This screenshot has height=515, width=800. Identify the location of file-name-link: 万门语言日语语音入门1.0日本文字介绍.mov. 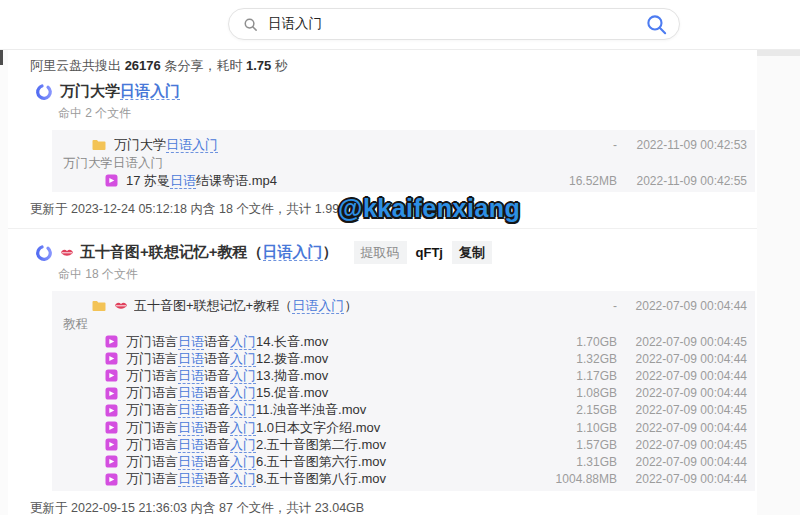
(332, 428).